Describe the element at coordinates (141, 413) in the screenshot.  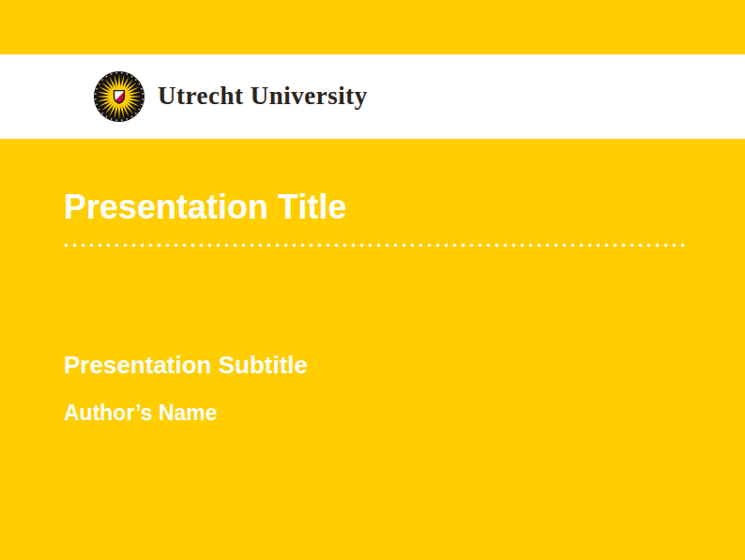
I see `author-name: Author’s Name` at that location.